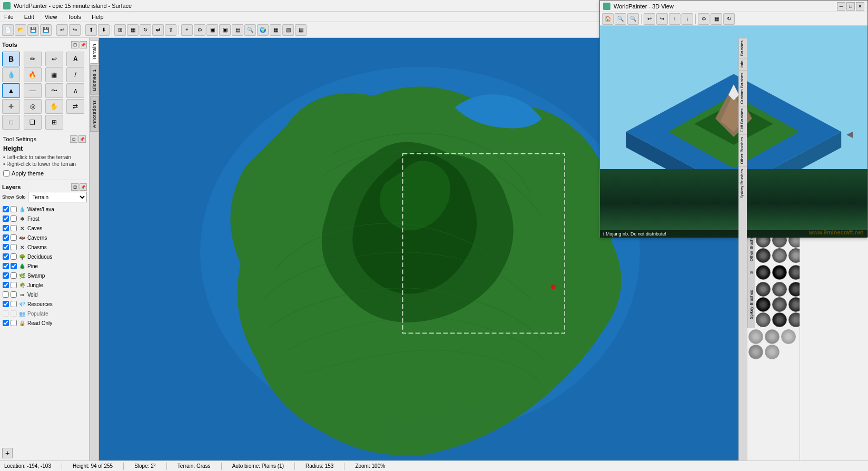 The width and height of the screenshot is (868, 471). I want to click on layer-populate-show, so click(6, 313).